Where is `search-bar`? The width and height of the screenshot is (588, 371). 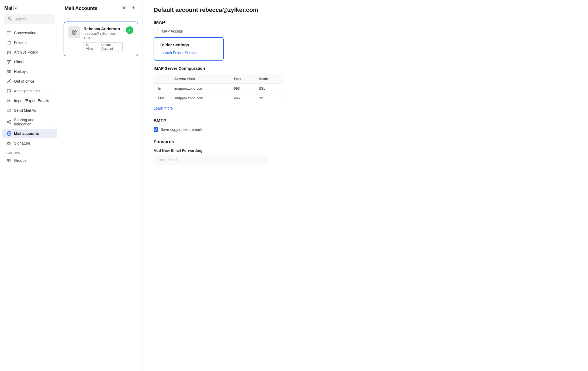
search-bar is located at coordinates (30, 19).